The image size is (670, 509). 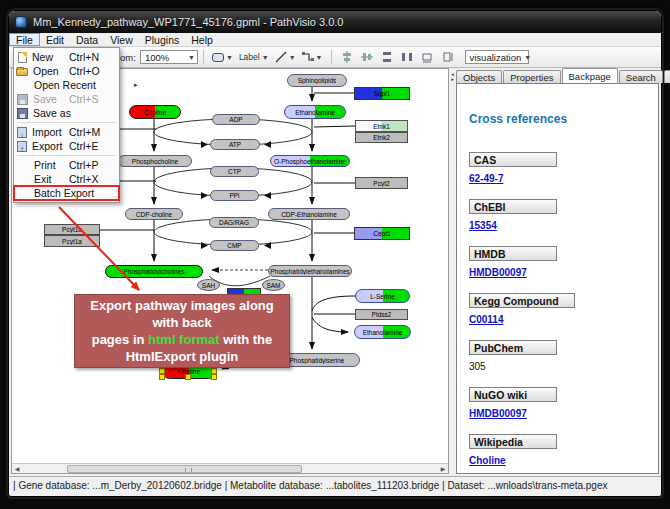 What do you see at coordinates (17, 468) in the screenshot?
I see `scroll-left-icon: ◀` at bounding box center [17, 468].